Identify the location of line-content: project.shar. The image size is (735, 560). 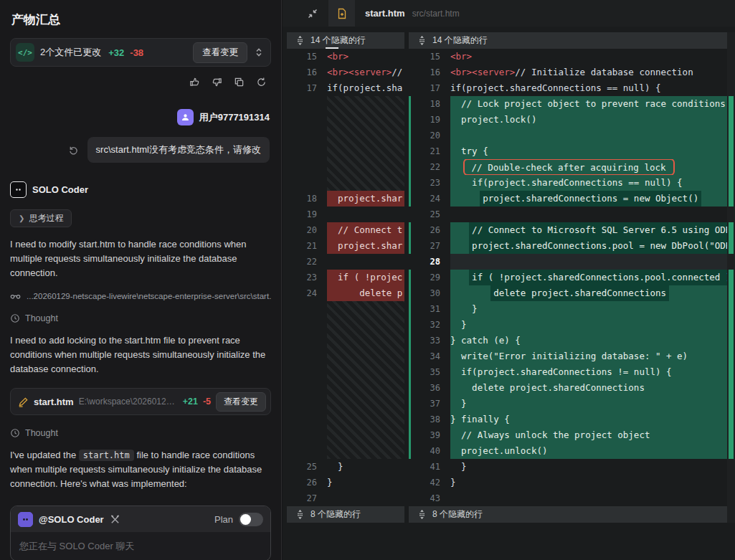
(366, 199).